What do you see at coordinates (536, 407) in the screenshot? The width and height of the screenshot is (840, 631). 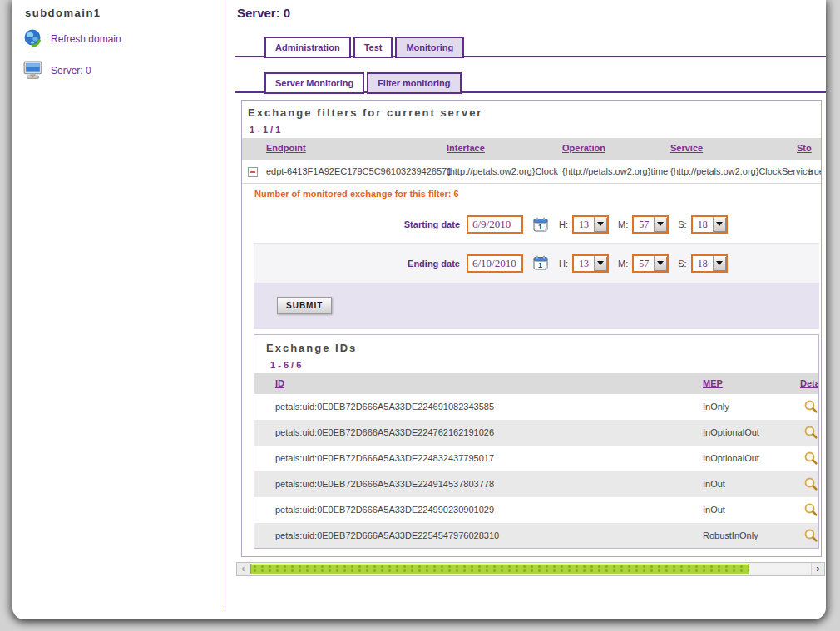 I see `table-row: petals:uid:0E0EB72D666A5A33DE22469108234…` at bounding box center [536, 407].